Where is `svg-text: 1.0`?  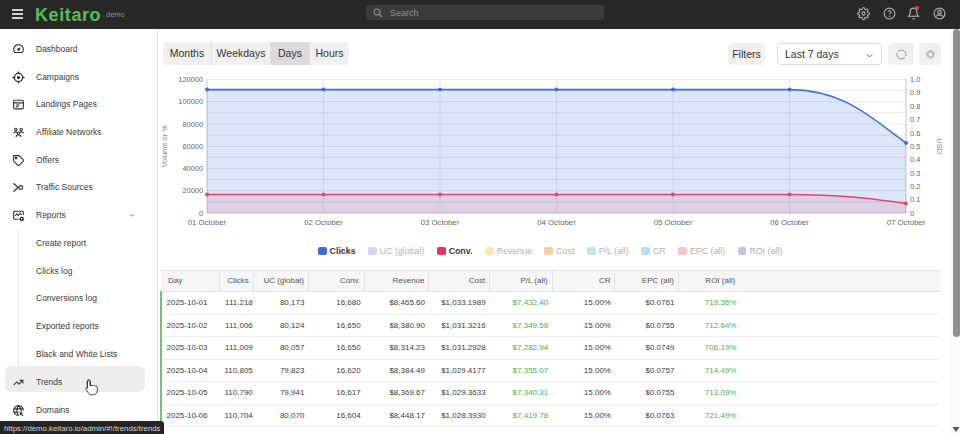
svg-text: 1.0 is located at coordinates (915, 80).